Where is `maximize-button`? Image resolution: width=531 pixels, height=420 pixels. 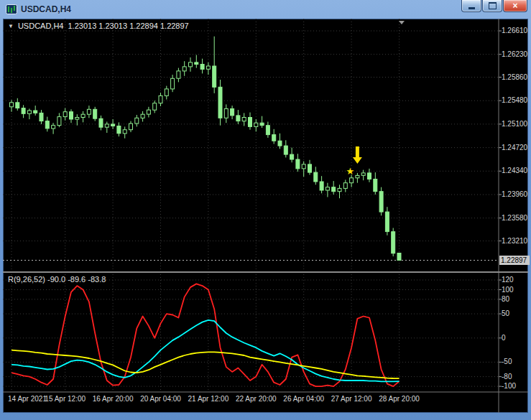
maximize-button is located at coordinates (492, 6).